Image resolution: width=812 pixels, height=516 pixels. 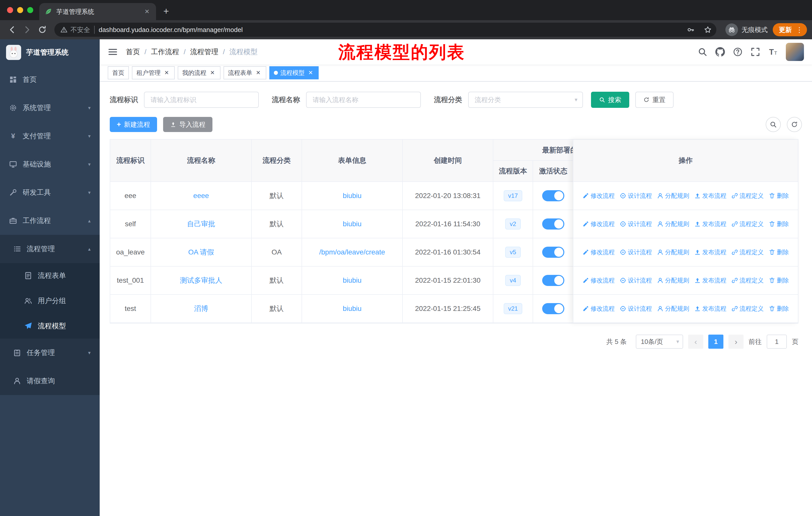 I want to click on tag-process-model: 流程模型 ✕, so click(x=294, y=73).